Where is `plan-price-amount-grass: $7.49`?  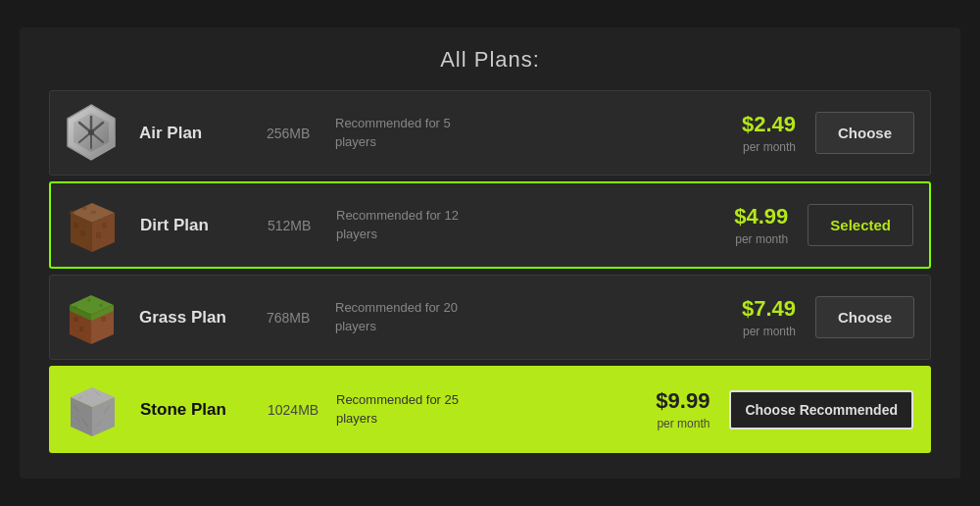 plan-price-amount-grass: $7.49 is located at coordinates (639, 309).